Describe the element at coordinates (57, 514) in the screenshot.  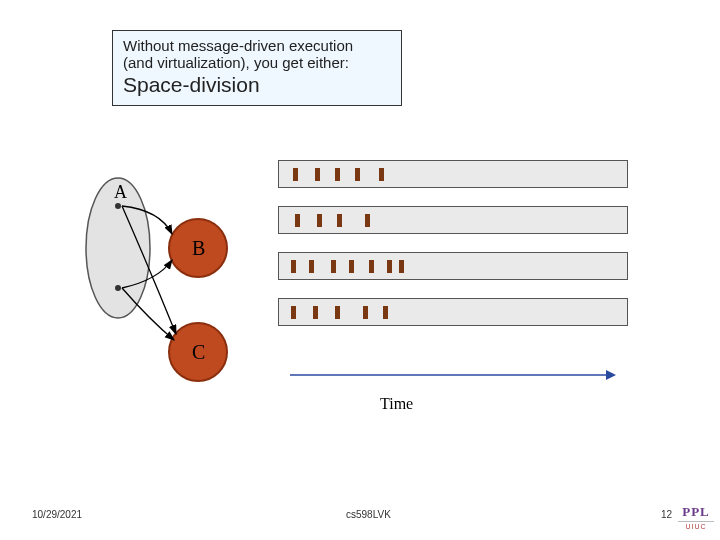
I see `footer-date: 10/29/2021` at that location.